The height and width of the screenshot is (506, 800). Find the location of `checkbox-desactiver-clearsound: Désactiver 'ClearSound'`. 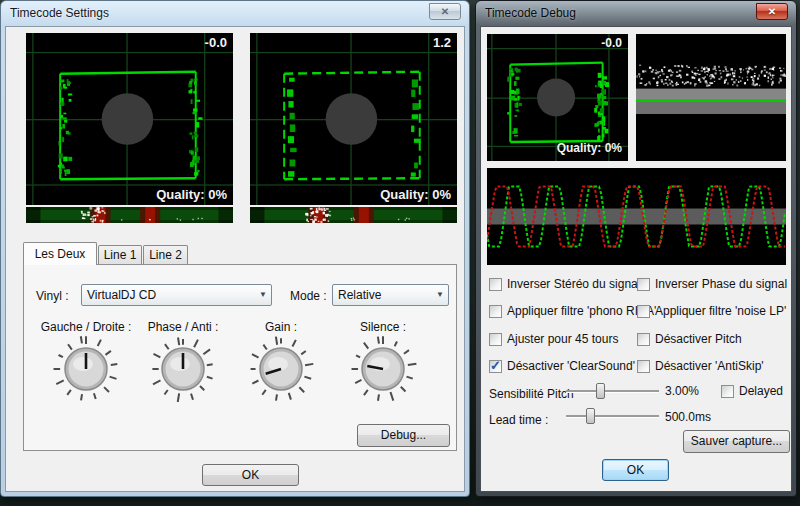

checkbox-desactiver-clearsound: Désactiver 'ClearSound' is located at coordinates (562, 366).